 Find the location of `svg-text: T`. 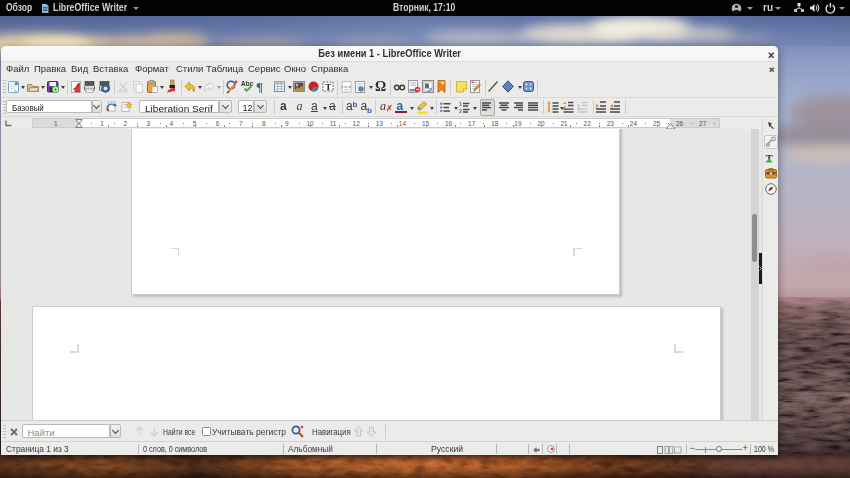

svg-text: T is located at coordinates (328, 87).